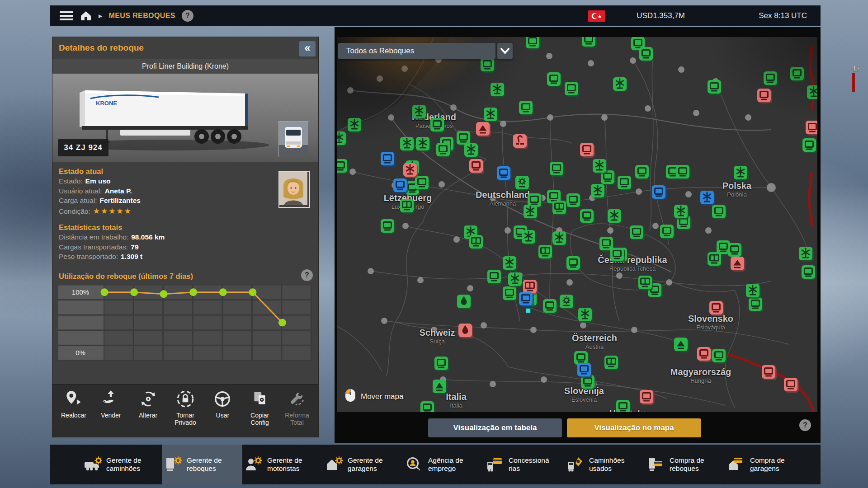  Describe the element at coordinates (307, 49) in the screenshot. I see `collapse-panel-button: «` at that location.